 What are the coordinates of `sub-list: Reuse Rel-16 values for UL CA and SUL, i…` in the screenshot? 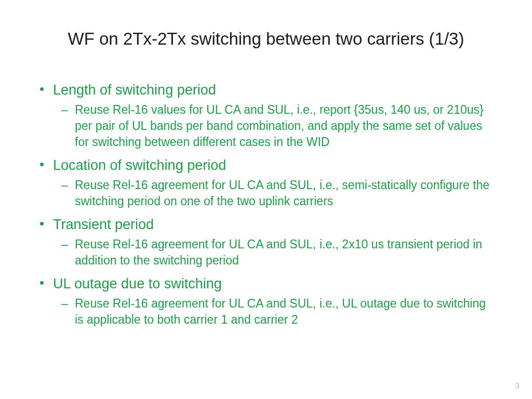 It's located at (275, 126).